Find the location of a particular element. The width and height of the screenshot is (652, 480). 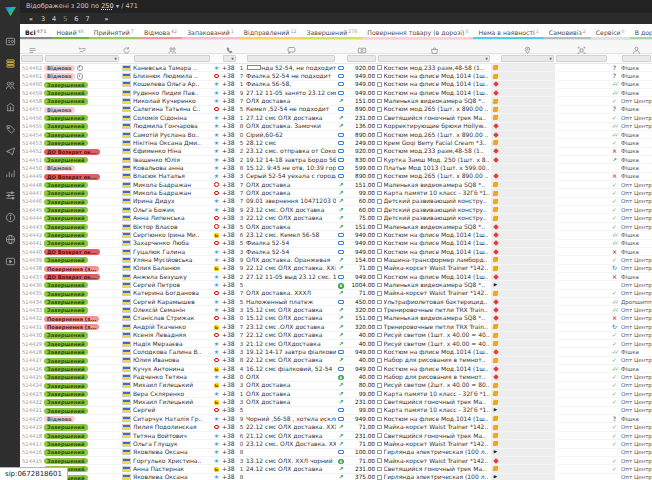

product-cell: Тренировочные петли TRX Train.. is located at coordinates (434, 310).